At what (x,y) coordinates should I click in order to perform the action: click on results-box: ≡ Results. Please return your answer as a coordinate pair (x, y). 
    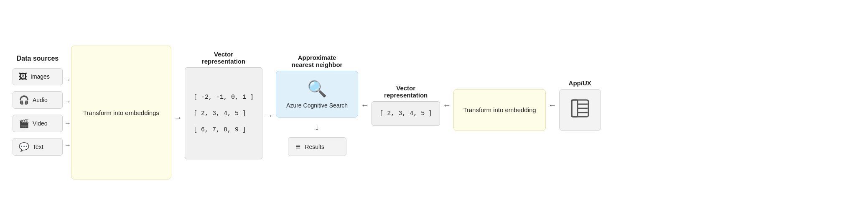
    Looking at the image, I should click on (317, 146).